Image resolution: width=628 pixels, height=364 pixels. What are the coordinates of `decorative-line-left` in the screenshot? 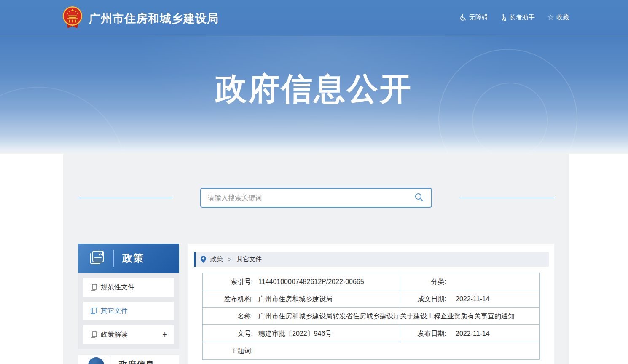 It's located at (126, 198).